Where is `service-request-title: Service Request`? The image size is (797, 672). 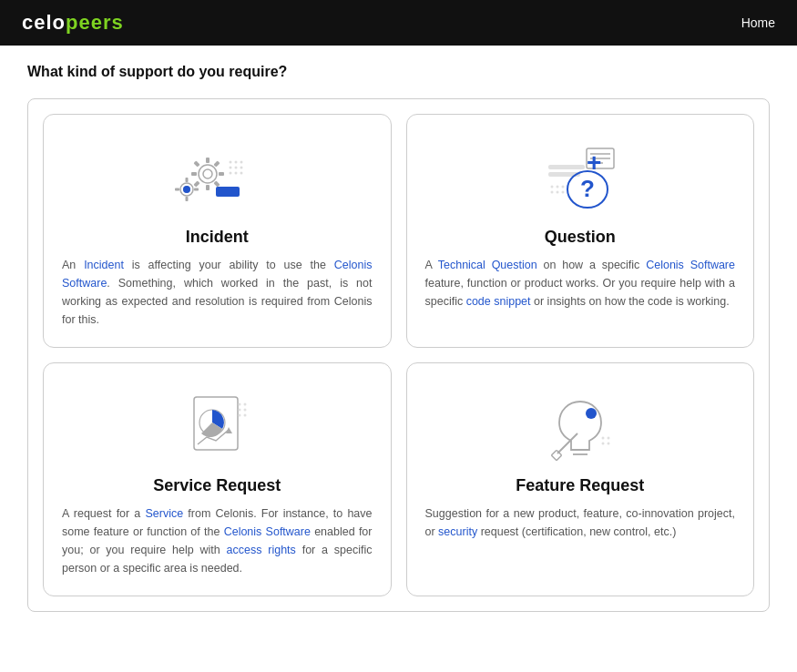
service-request-title: Service Request is located at coordinates (217, 486).